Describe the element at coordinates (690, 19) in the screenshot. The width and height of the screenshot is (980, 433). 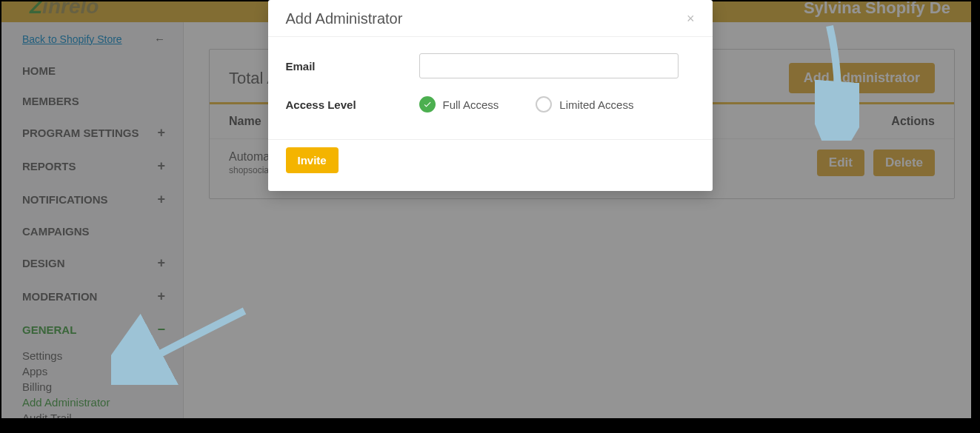
I see `close-icon: ×` at that location.